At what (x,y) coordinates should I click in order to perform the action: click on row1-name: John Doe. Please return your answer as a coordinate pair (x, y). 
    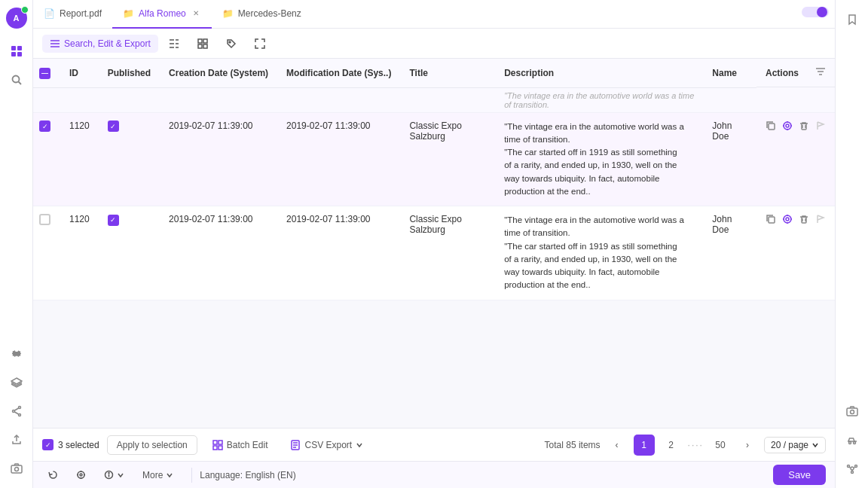
    Looking at the image, I should click on (729, 160).